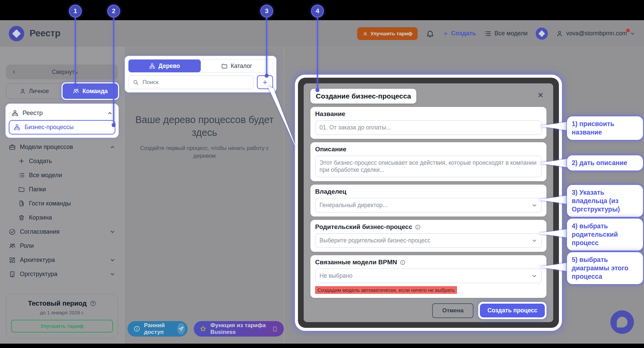 The height and width of the screenshot is (348, 644). I want to click on step-badge-4: 4, so click(317, 11).